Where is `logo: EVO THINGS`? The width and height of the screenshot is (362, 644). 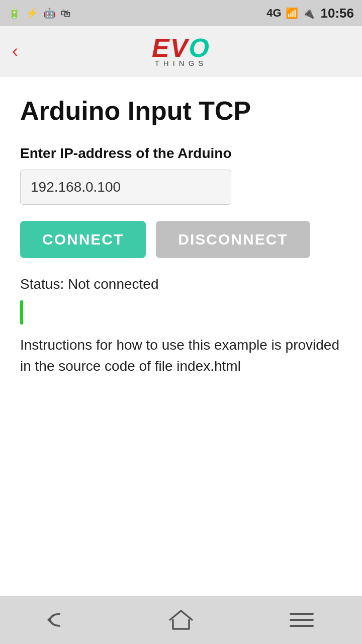
logo: EVO THINGS is located at coordinates (181, 51).